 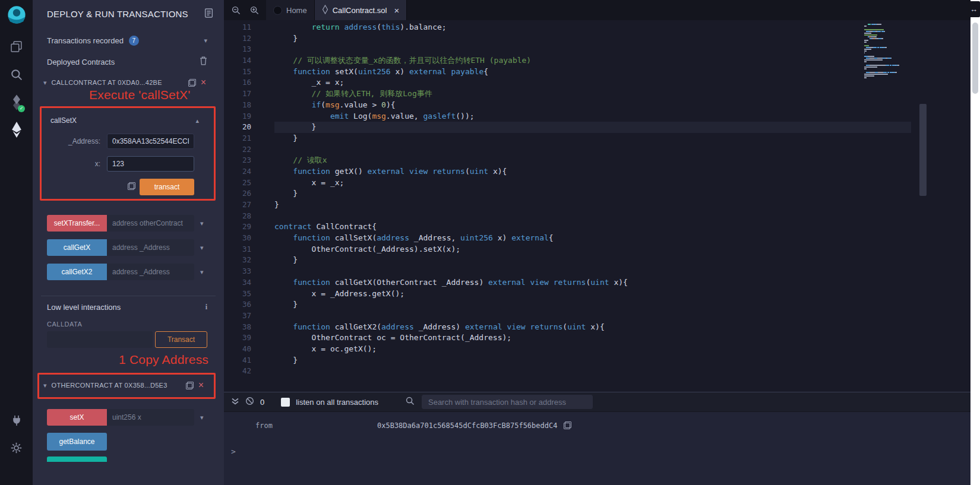 What do you see at coordinates (77, 272) in the screenshot?
I see `callgetx2-button: callGetX2` at bounding box center [77, 272].